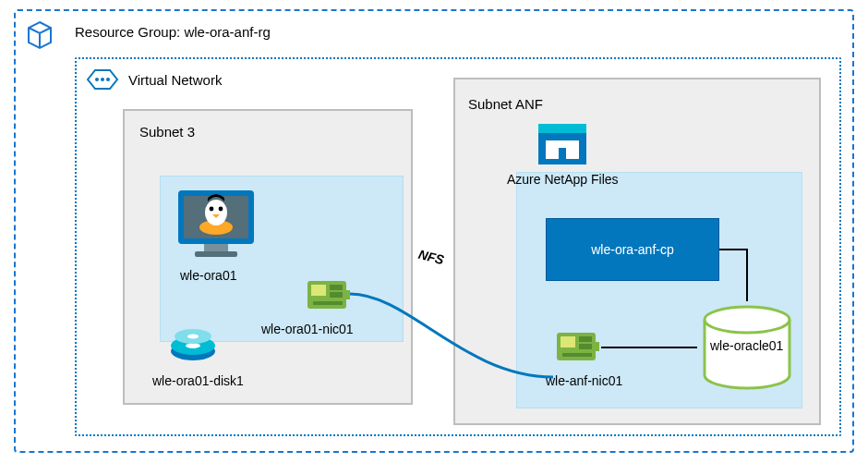 Image resolution: width=868 pixels, height=463 pixels. What do you see at coordinates (40, 37) in the screenshot?
I see `resource-group-icon` at bounding box center [40, 37].